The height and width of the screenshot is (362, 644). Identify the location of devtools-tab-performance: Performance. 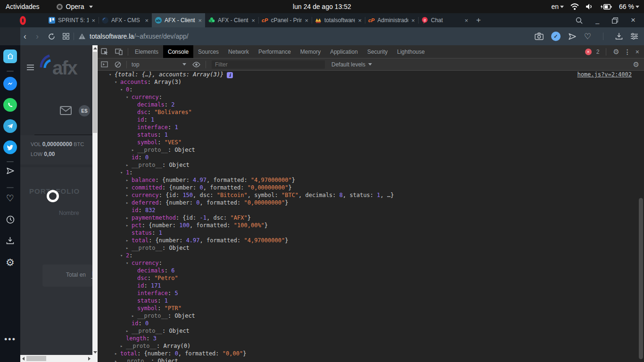
(274, 52).